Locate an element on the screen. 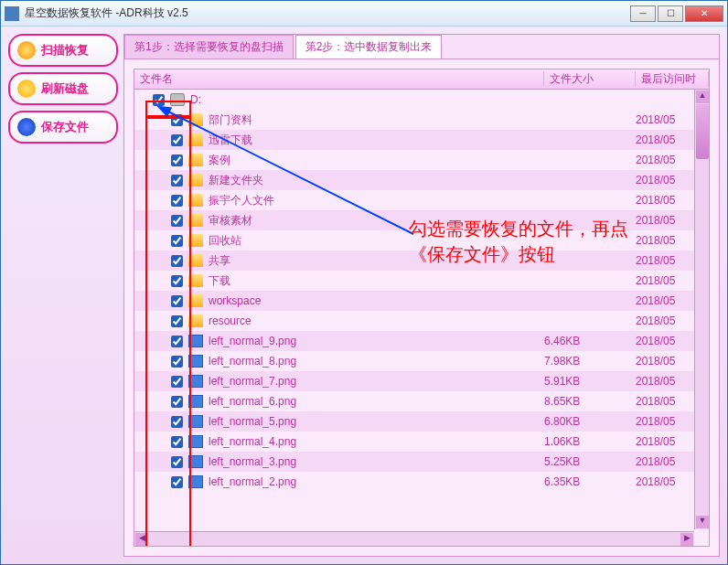 The width and height of the screenshot is (728, 565). drive-checkbox is located at coordinates (159, 101).